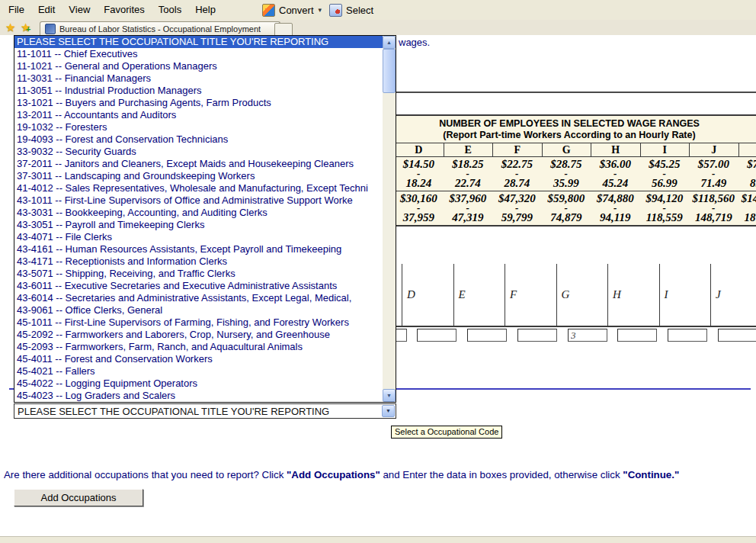 This screenshot has height=543, width=756. Describe the element at coordinates (198, 54) in the screenshot. I see `occupation-option: 11-1011 -- Chief Executives` at that location.